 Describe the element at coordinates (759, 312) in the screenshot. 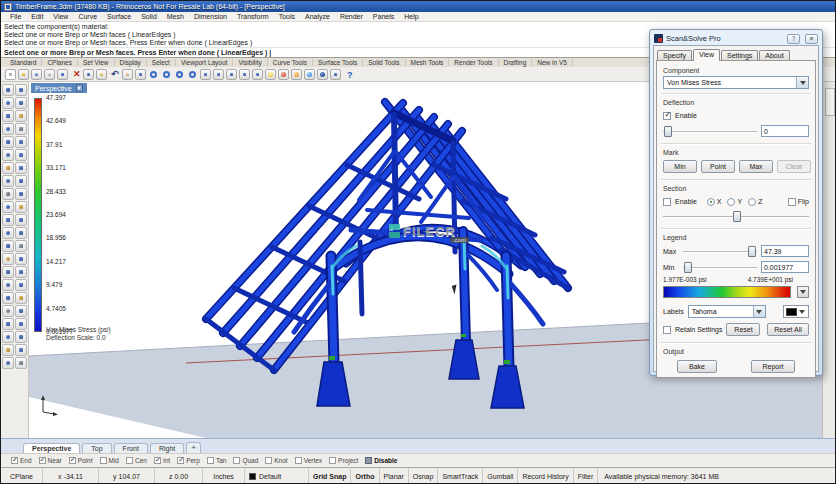

I see `chevron-down-icon` at that location.